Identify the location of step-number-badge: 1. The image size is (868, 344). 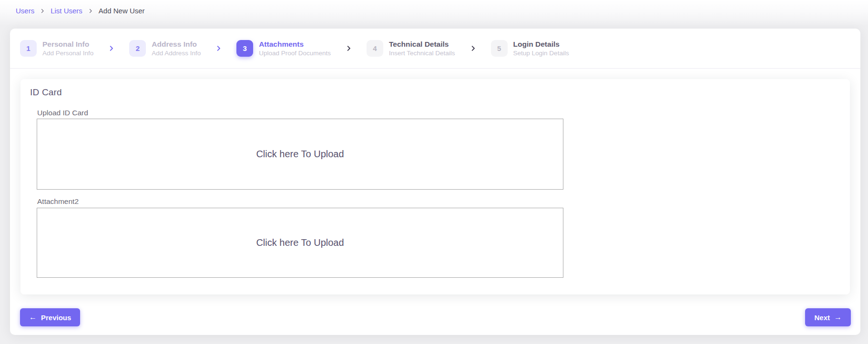
(29, 49).